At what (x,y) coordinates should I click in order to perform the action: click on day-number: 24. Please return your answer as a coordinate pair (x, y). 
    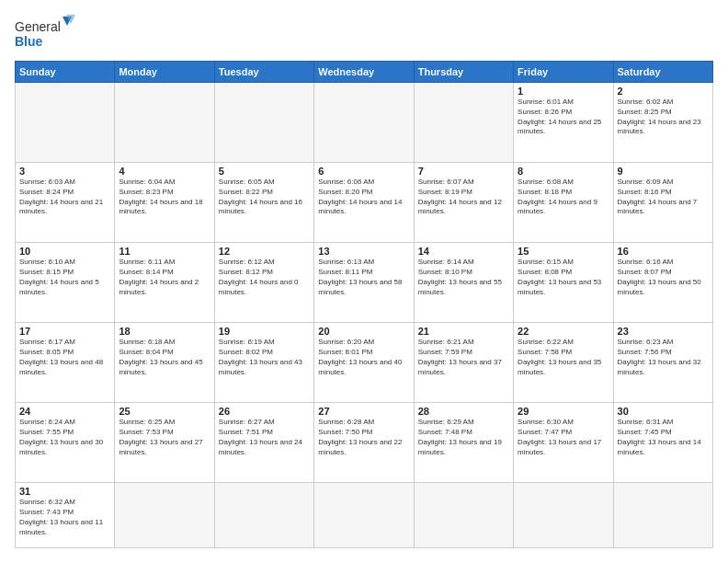
    Looking at the image, I should click on (64, 411).